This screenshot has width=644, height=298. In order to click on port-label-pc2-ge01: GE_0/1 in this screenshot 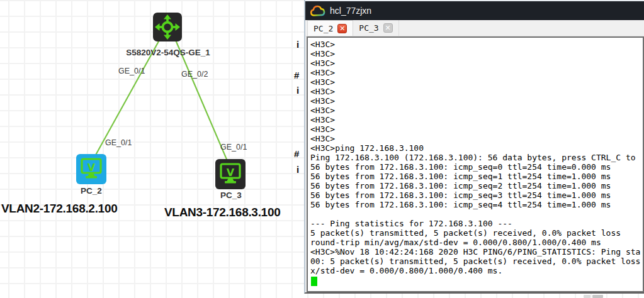, I will do `click(118, 143)`.